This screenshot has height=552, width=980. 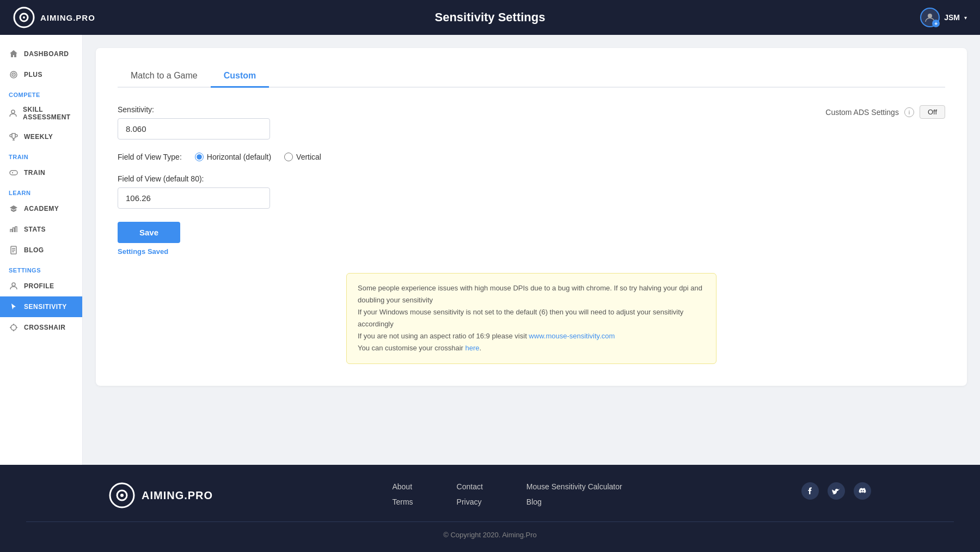 What do you see at coordinates (952, 17) in the screenshot?
I see `user-name: JSM` at bounding box center [952, 17].